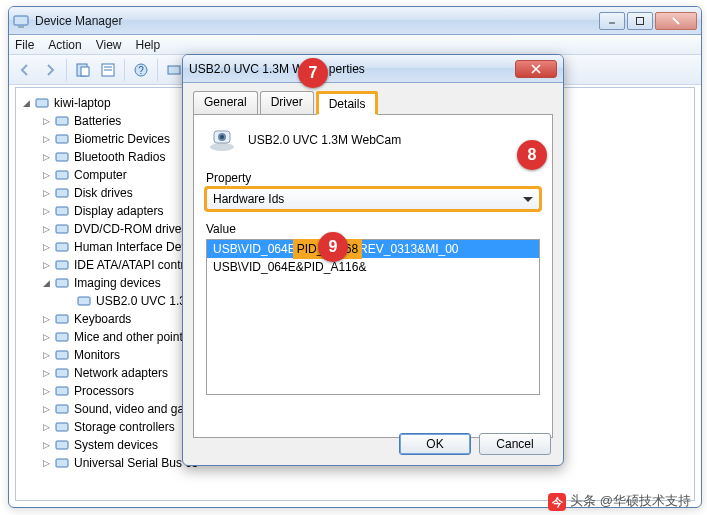 The height and width of the screenshot is (515, 707). I want to click on tab-general: General, so click(226, 103).